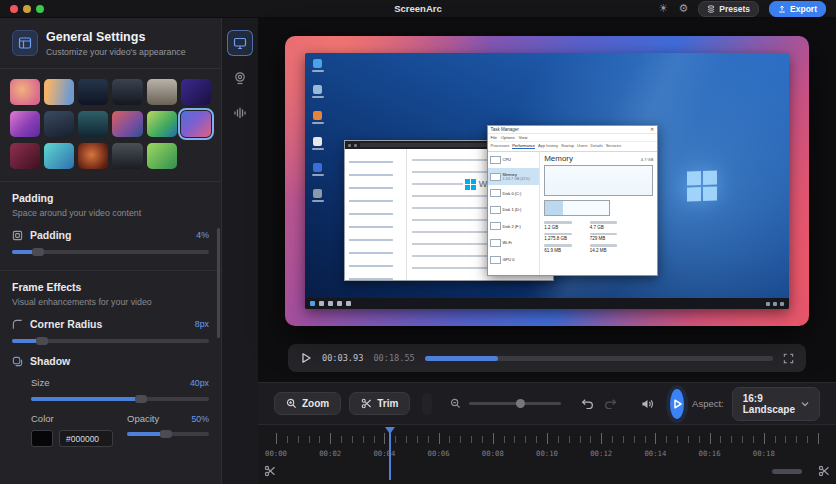 The width and height of the screenshot is (836, 484). What do you see at coordinates (514, 260) in the screenshot?
I see `task-manager-sidebar-item: GPU 0` at bounding box center [514, 260].